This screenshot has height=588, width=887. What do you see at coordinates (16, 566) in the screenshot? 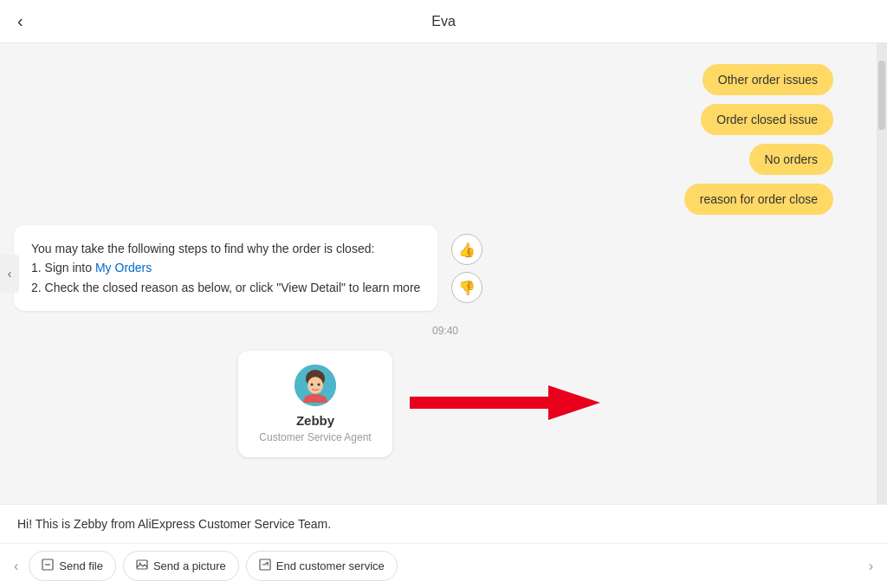
I see `toolbar-left-arrow: ‹` at bounding box center [16, 566].